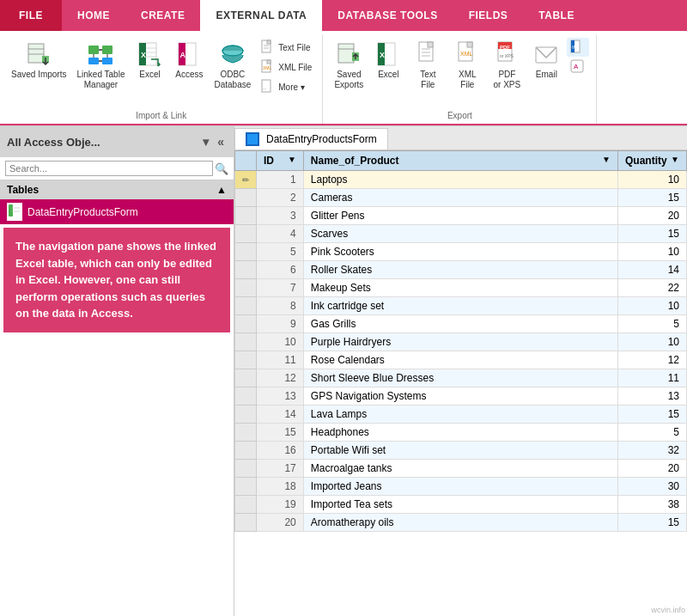 The image size is (687, 616). I want to click on nav-collapse-button: «, so click(221, 142).